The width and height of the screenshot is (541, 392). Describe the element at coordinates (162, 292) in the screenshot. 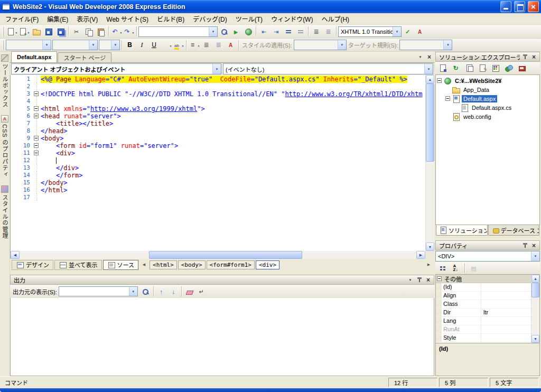

I see `prev-message-button` at that location.